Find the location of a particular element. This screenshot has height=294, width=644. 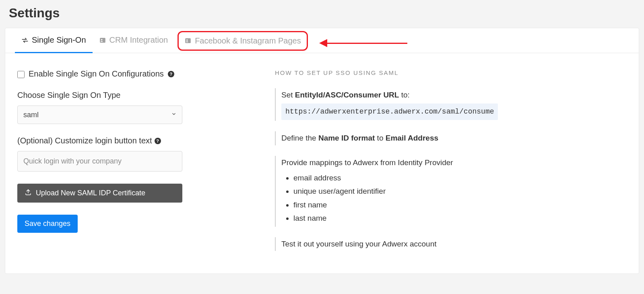

sso-type-label: Choose Single Sign On Type is located at coordinates (134, 95).